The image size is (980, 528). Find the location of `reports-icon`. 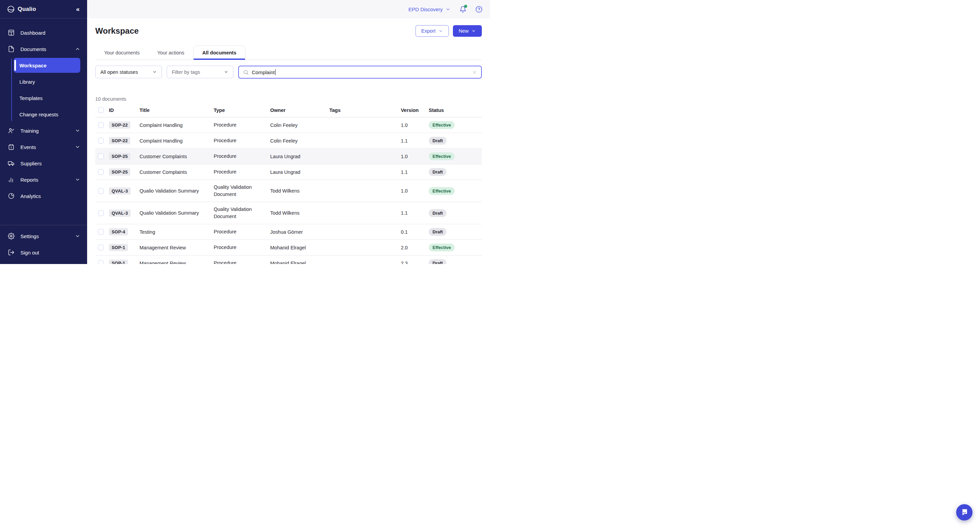

reports-icon is located at coordinates (11, 180).